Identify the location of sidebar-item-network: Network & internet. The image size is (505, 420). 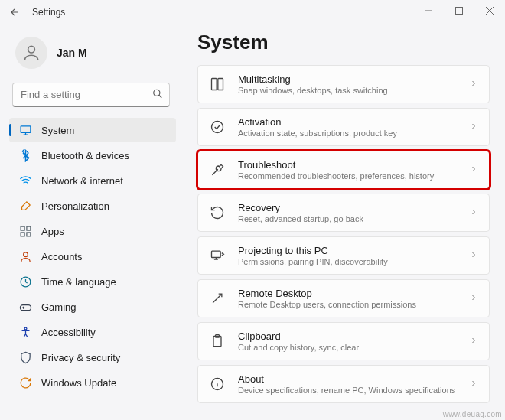
(93, 181).